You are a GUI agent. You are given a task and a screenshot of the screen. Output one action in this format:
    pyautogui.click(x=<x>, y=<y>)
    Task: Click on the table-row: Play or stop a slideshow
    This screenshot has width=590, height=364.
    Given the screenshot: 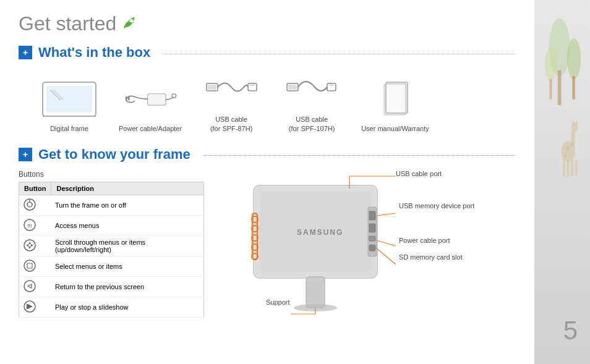 What is the action you would take?
    pyautogui.click(x=111, y=307)
    